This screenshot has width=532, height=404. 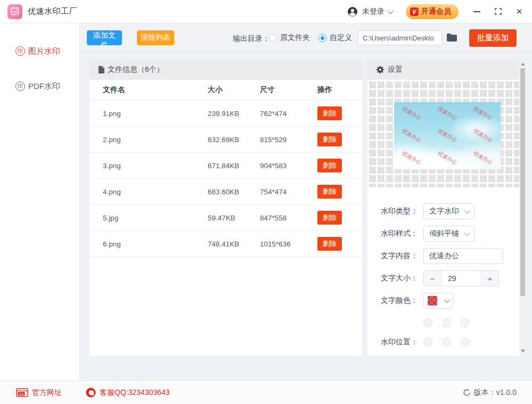 I want to click on customer-service-label: 客服QQ:3234303643, so click(x=135, y=393).